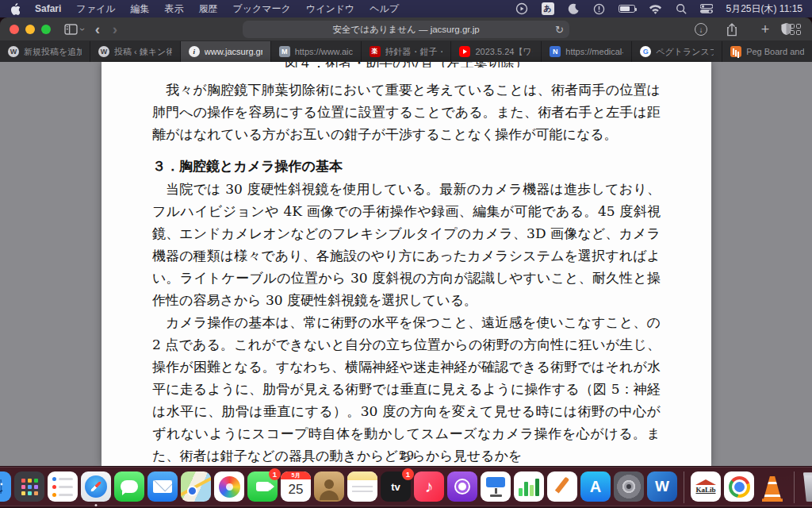 The width and height of the screenshot is (812, 508). Describe the element at coordinates (296, 490) in the screenshot. I see `calendar-day: 25` at that location.